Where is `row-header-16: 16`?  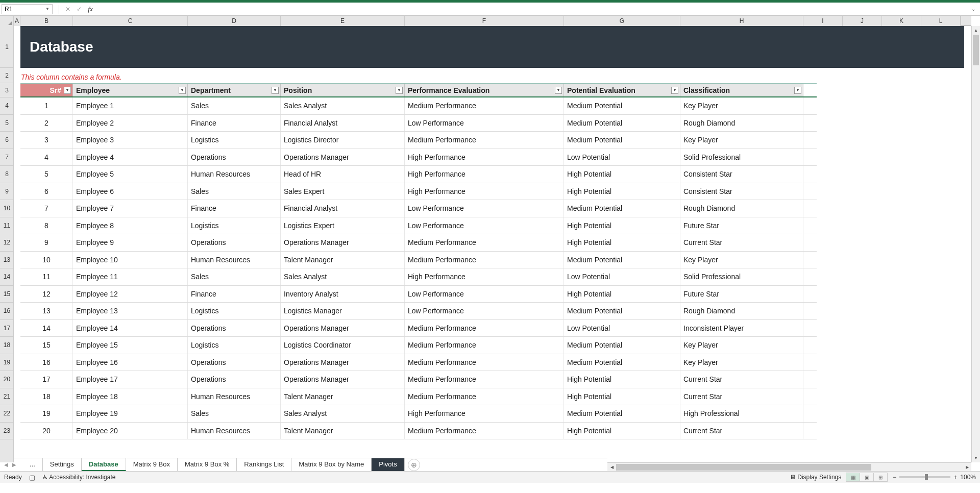
row-header-16: 16 is located at coordinates (7, 311).